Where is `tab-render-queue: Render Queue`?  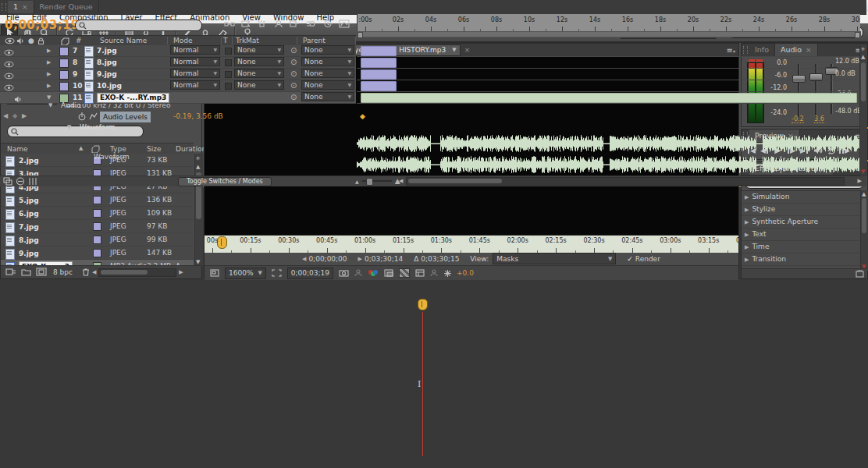
tab-render-queue: Render Queue is located at coordinates (67, 7).